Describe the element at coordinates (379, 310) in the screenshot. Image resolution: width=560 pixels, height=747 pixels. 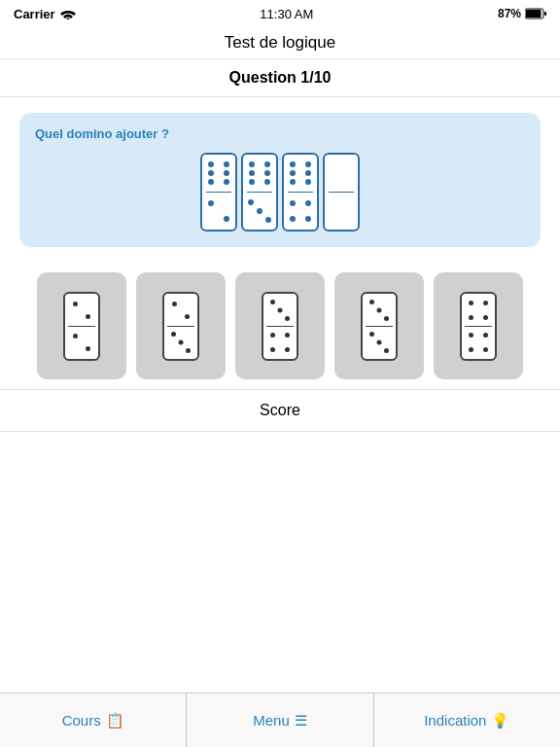
I see `ans4-top` at that location.